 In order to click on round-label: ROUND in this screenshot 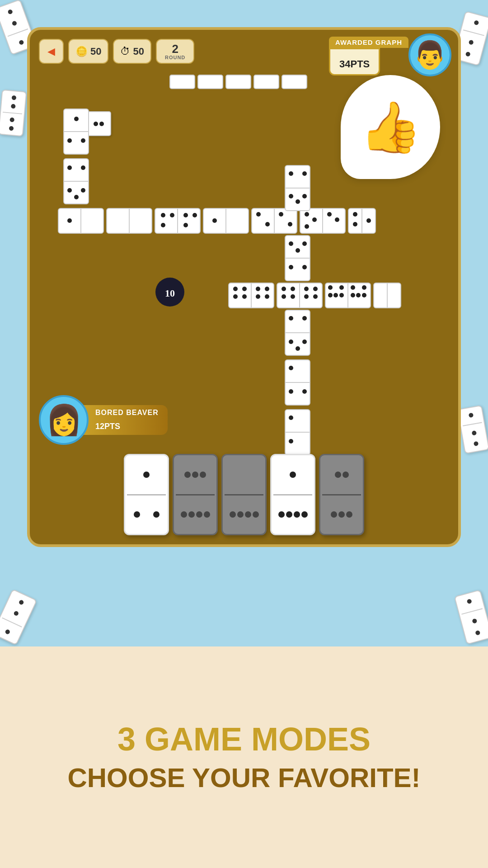, I will do `click(175, 57)`.